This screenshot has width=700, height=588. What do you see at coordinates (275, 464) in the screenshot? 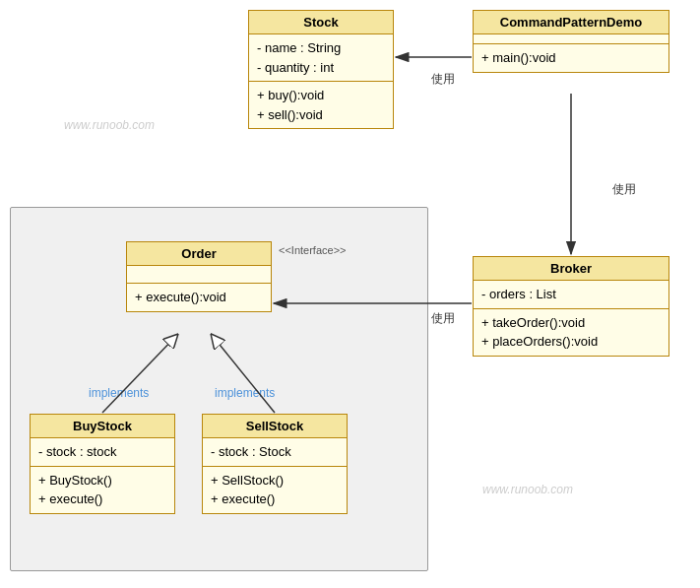
I see `class-sellstock: SellStock - stock : Stock + SellStock() …` at bounding box center [275, 464].